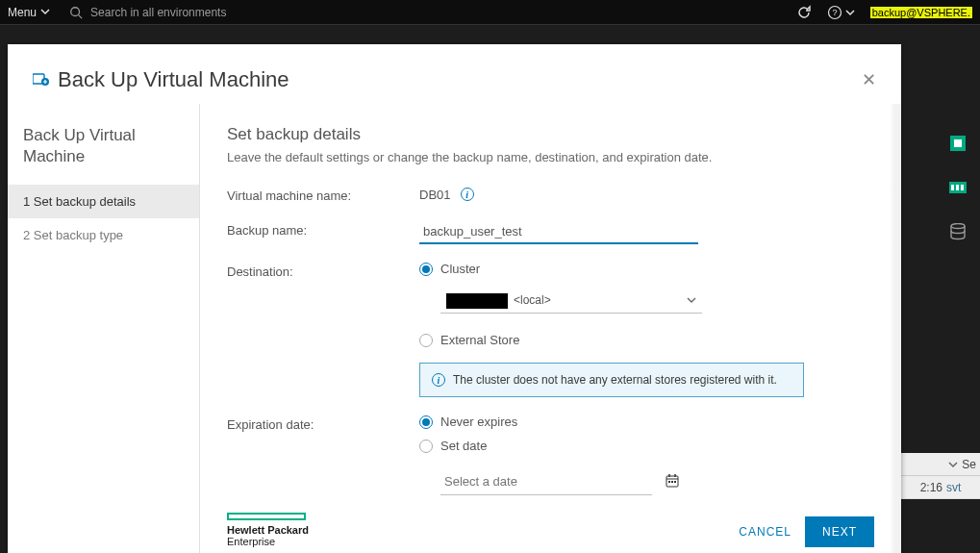 Image resolution: width=980 pixels, height=553 pixels. What do you see at coordinates (104, 235) in the screenshot?
I see `wizard-step-2: 2 Set backup type` at bounding box center [104, 235].